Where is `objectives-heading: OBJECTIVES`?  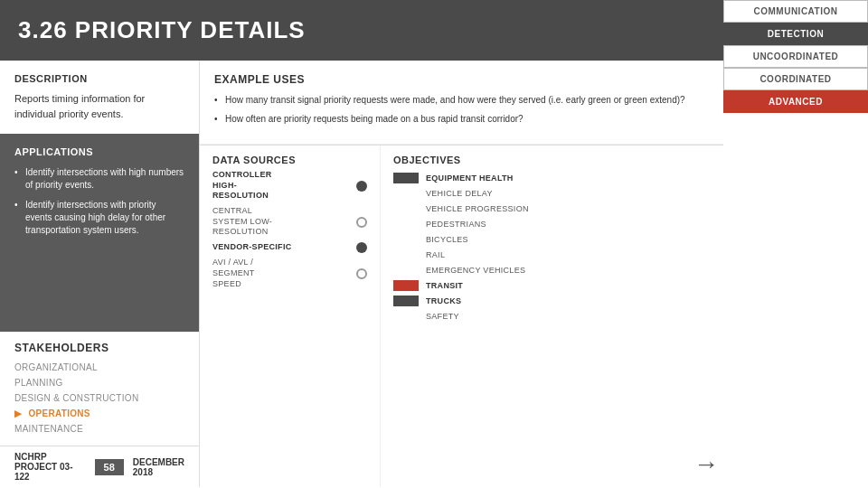
objectives-heading: OBJECTIVES is located at coordinates (552, 160).